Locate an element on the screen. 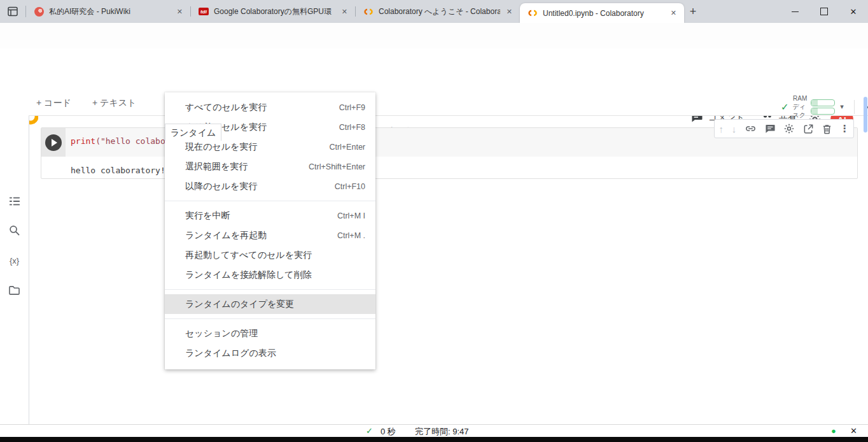 This screenshot has height=442, width=868. files-folder-icon is located at coordinates (14, 290).